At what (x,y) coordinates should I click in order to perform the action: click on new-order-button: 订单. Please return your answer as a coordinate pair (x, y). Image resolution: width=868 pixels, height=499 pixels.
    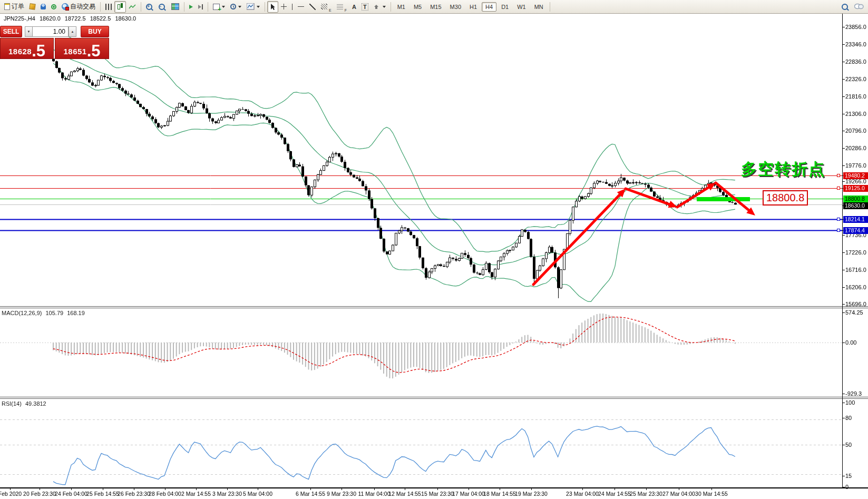
    Looking at the image, I should click on (14, 7).